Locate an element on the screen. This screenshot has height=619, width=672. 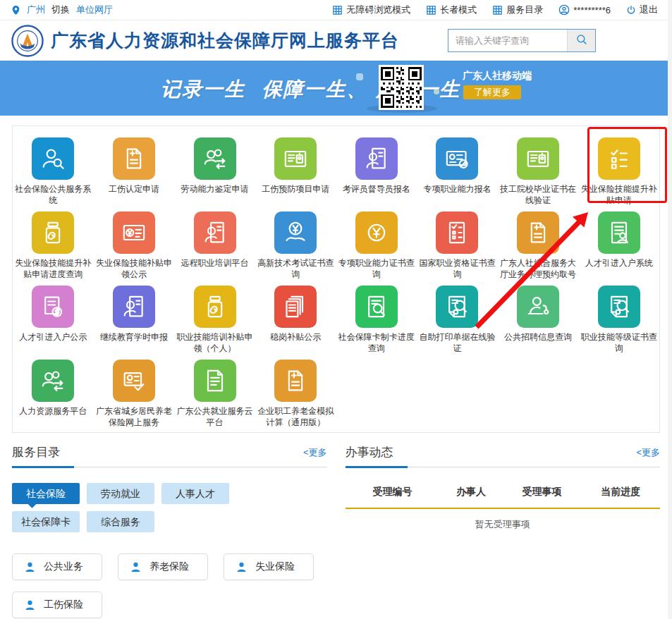
service-item-label: 工伤认定申请 is located at coordinates (134, 195).